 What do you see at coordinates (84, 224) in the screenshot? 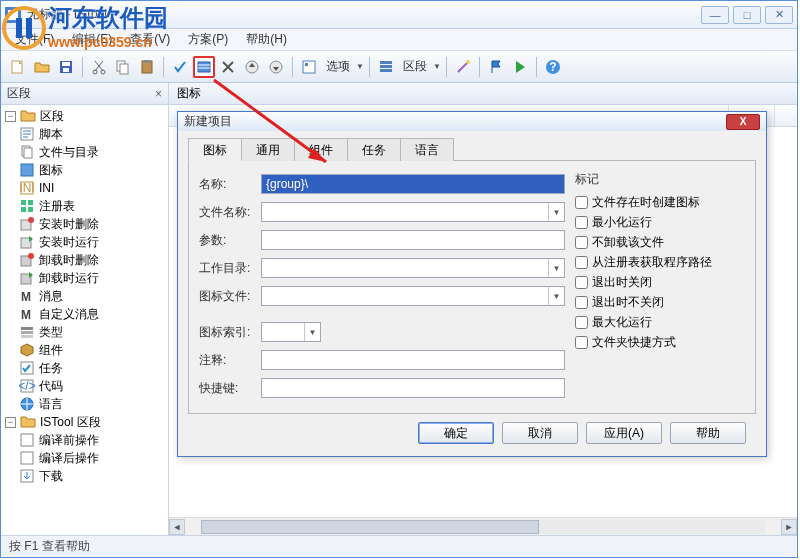
I see `tree-item: 安装时删除` at bounding box center [84, 224].